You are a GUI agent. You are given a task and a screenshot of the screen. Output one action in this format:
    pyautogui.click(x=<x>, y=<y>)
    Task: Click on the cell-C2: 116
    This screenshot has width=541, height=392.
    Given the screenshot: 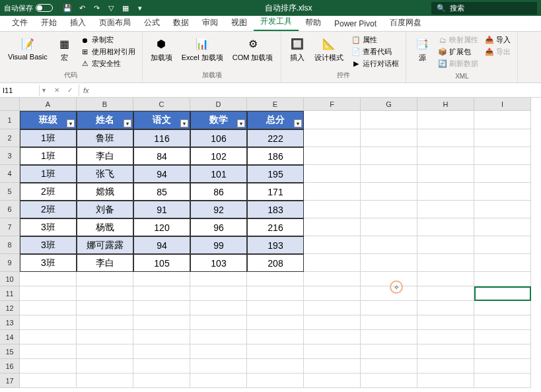 What is the action you would take?
    pyautogui.click(x=162, y=139)
    